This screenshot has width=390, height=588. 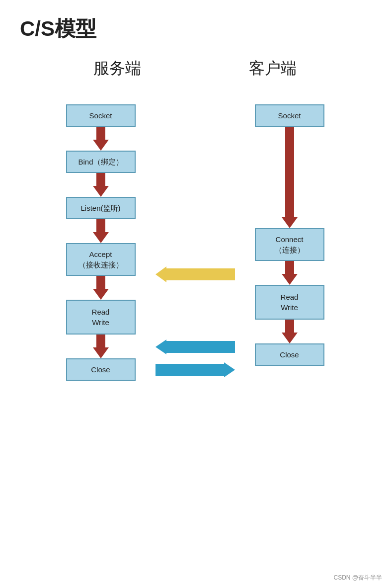 I want to click on box-socket-client: Socket, so click(x=290, y=115).